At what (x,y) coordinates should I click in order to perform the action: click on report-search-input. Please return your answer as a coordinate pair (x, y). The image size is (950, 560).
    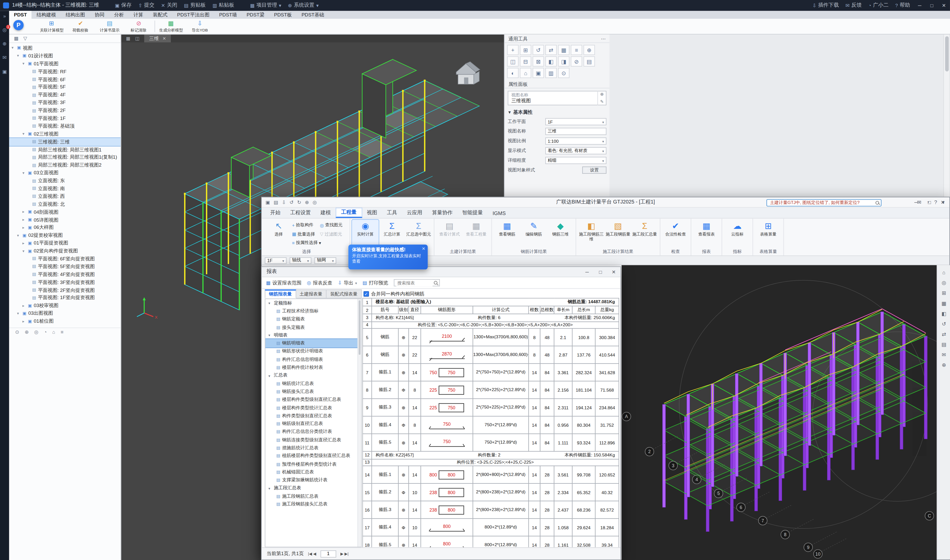
    Looking at the image, I should click on (414, 283).